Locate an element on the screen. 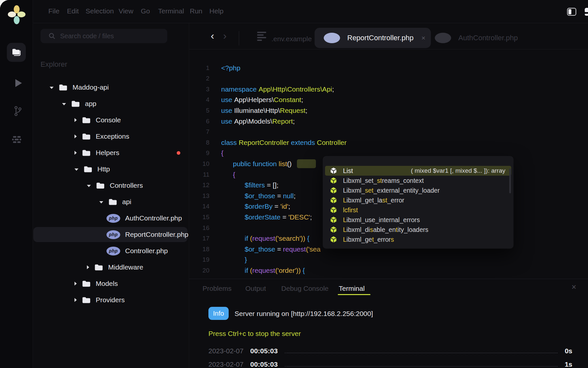  tree-folder-helpers: Helpers is located at coordinates (111, 153).